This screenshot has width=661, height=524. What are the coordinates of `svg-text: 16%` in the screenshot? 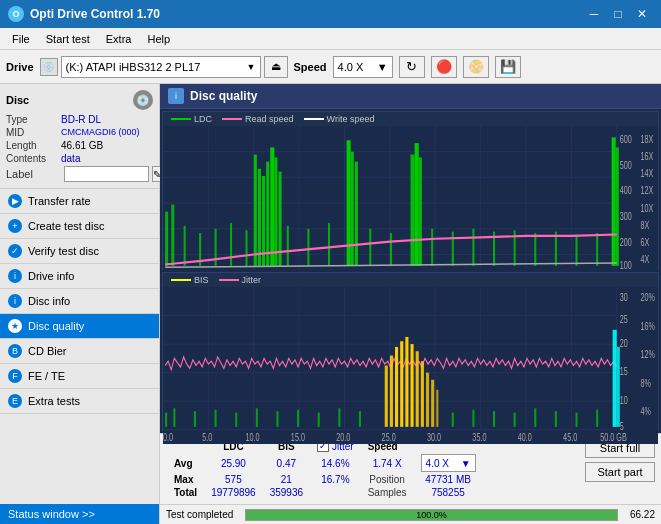 It's located at (648, 326).